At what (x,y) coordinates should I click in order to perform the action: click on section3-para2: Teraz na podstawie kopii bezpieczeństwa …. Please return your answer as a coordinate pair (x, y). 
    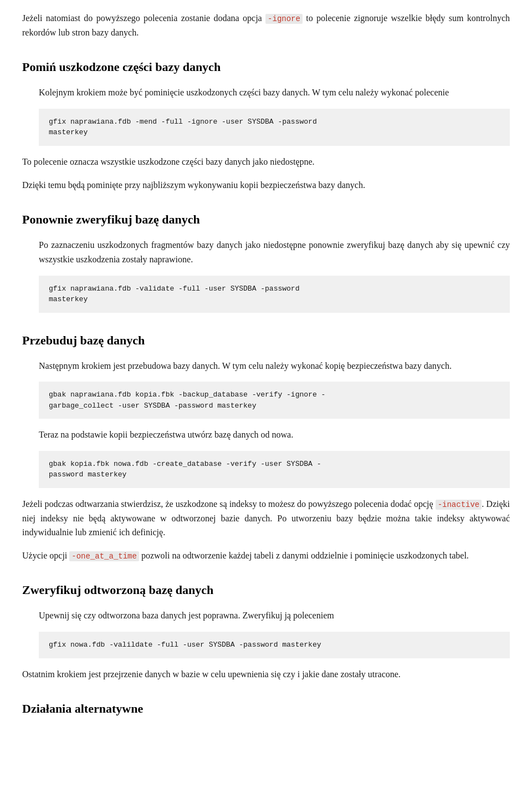
    Looking at the image, I should click on (274, 435).